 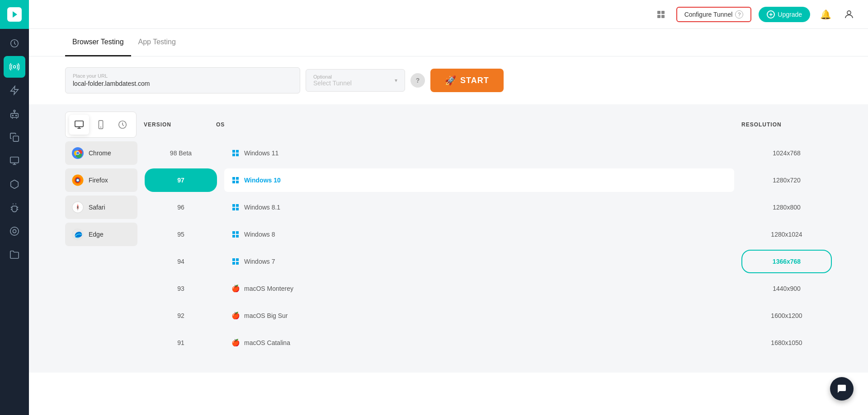 What do you see at coordinates (787, 289) in the screenshot?
I see `res-1440x900: 1440x900` at bounding box center [787, 289].